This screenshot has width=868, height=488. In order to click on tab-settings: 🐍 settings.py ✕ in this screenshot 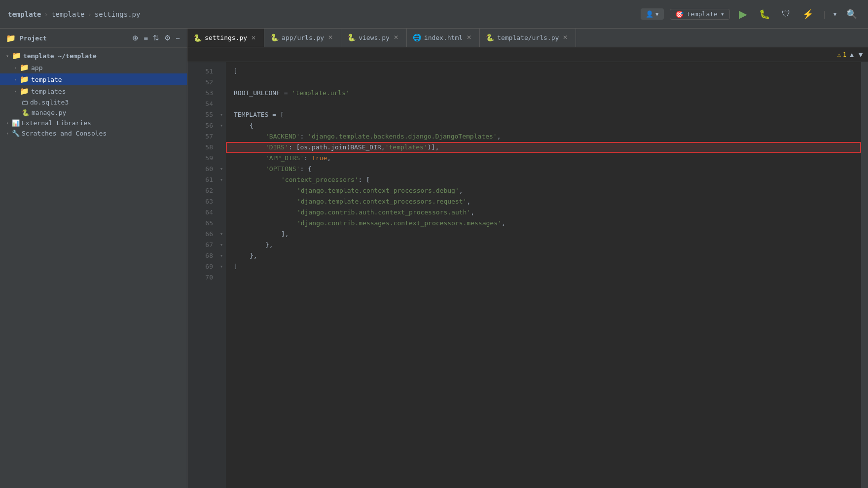, I will do `click(226, 37)`.